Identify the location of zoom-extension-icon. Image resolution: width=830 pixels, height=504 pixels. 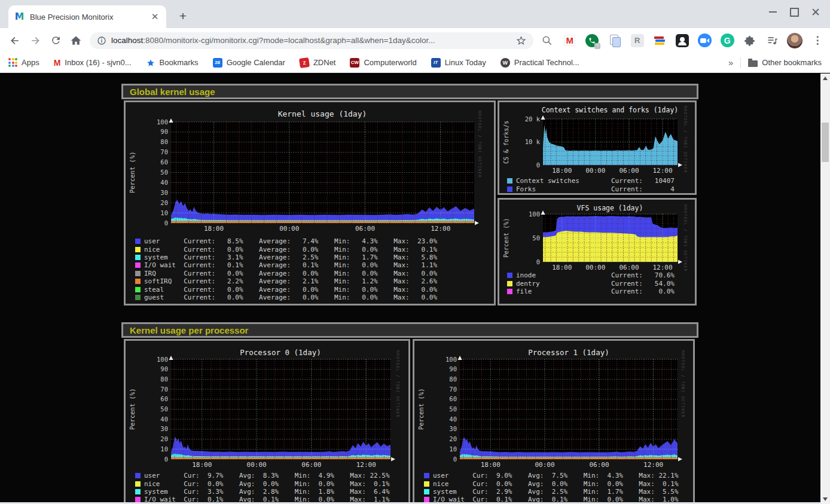
(705, 41).